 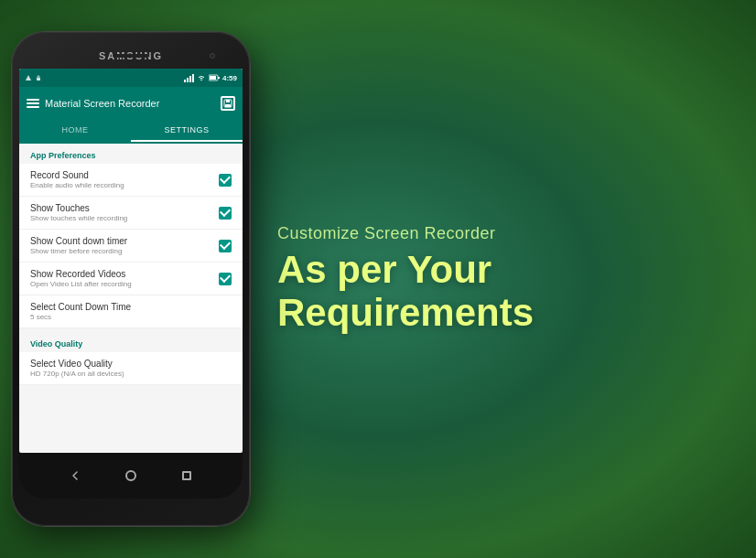 I want to click on tab-home: HOME, so click(x=75, y=131).